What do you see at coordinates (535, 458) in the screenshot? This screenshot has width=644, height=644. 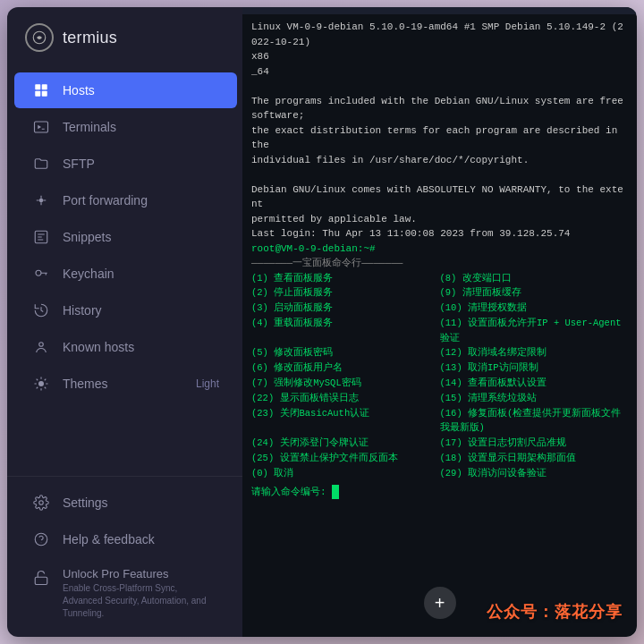 I see `terminal-line: (18) 设置显示日期架构那面值` at bounding box center [535, 458].